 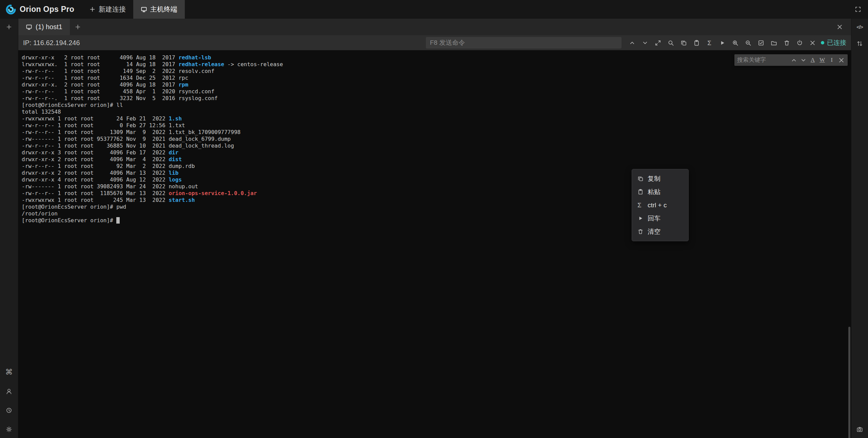 What do you see at coordinates (9, 410) in the screenshot?
I see `dashboard-button` at bounding box center [9, 410].